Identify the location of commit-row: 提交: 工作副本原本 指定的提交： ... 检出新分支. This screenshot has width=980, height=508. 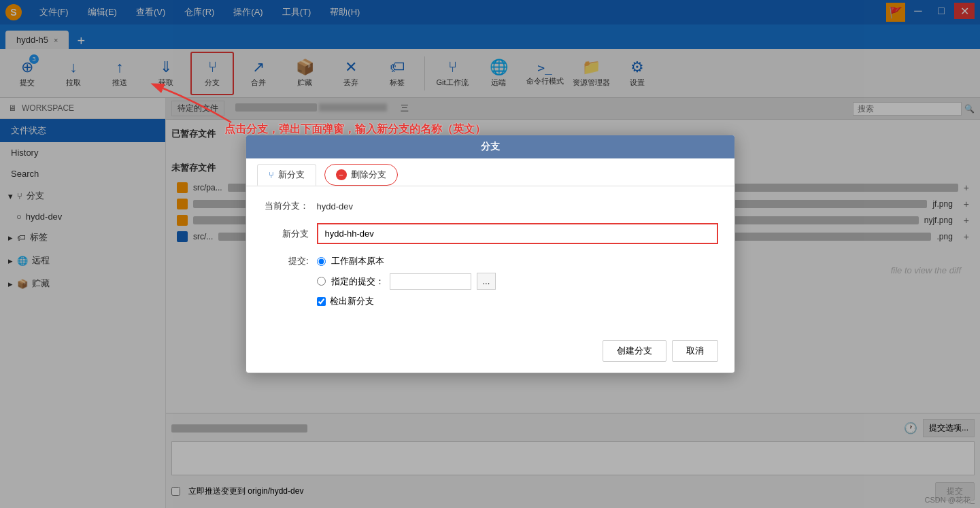
(490, 282).